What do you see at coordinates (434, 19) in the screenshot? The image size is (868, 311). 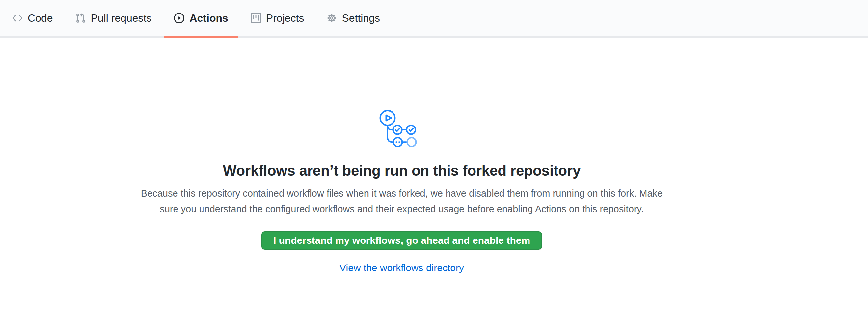 I see `repo-tab-bar: Code Pull requests Actions Projects` at bounding box center [434, 19].